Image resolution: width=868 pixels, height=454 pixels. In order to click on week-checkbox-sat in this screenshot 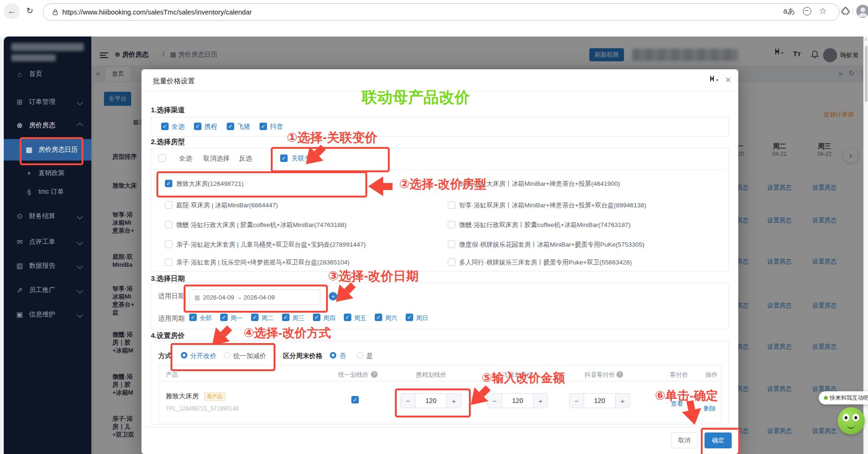, I will do `click(378, 317)`.